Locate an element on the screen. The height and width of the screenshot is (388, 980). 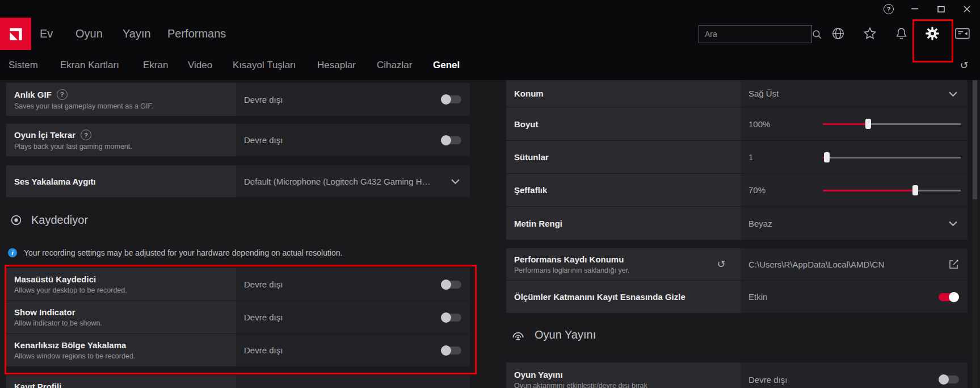
minimize-button is located at coordinates (915, 9).